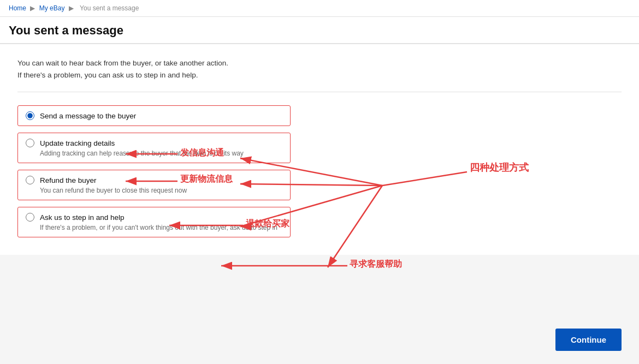  Describe the element at coordinates (154, 217) in the screenshot. I see `option-ask-stepin-label: Ask us to step in and help` at that location.